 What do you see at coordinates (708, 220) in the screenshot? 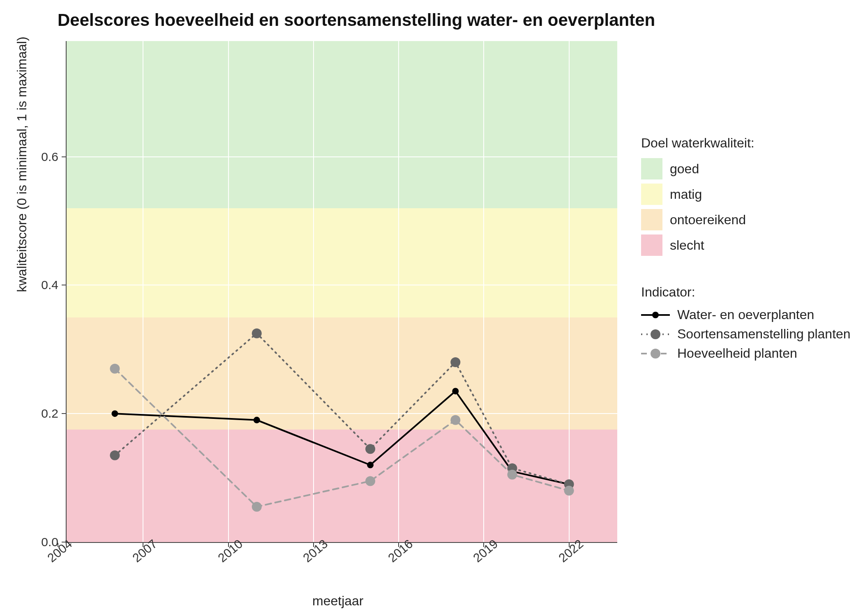
I see `legend-label: ontoereikend` at bounding box center [708, 220].